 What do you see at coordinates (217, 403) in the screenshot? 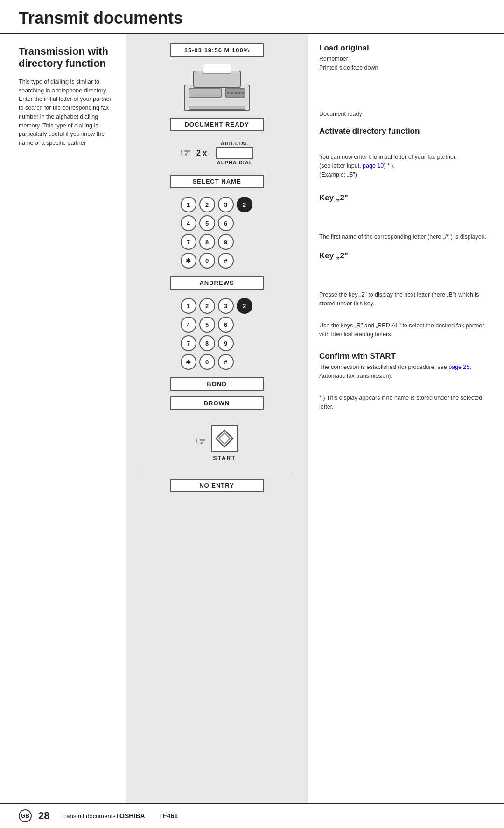
I see `brown-display: BROWN` at bounding box center [217, 403].